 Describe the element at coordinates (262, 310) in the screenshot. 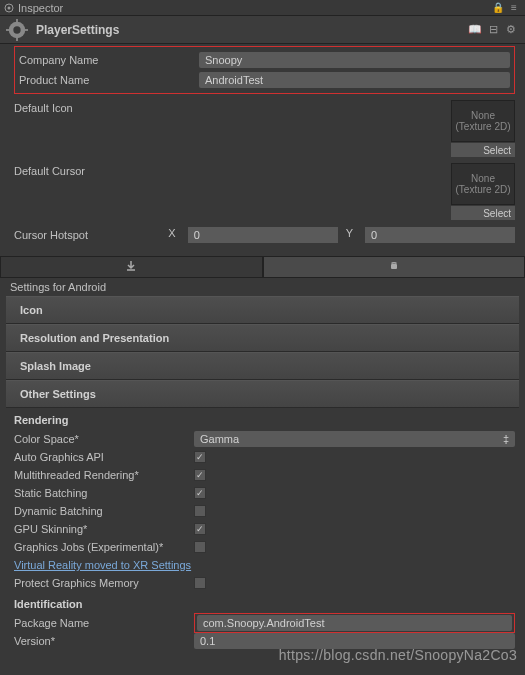

I see `section-icon: Icon` at that location.